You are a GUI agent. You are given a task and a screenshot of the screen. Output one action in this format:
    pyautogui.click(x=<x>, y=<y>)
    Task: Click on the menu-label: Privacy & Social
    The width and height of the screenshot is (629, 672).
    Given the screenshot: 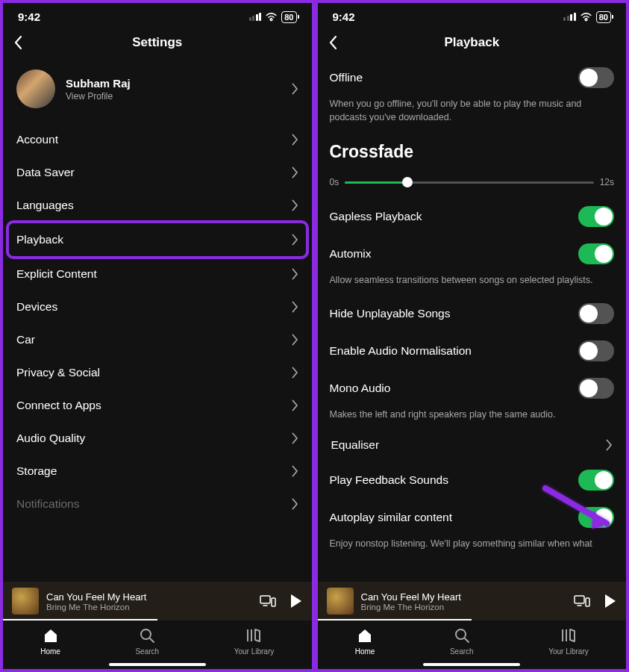 What is the action you would take?
    pyautogui.click(x=58, y=373)
    